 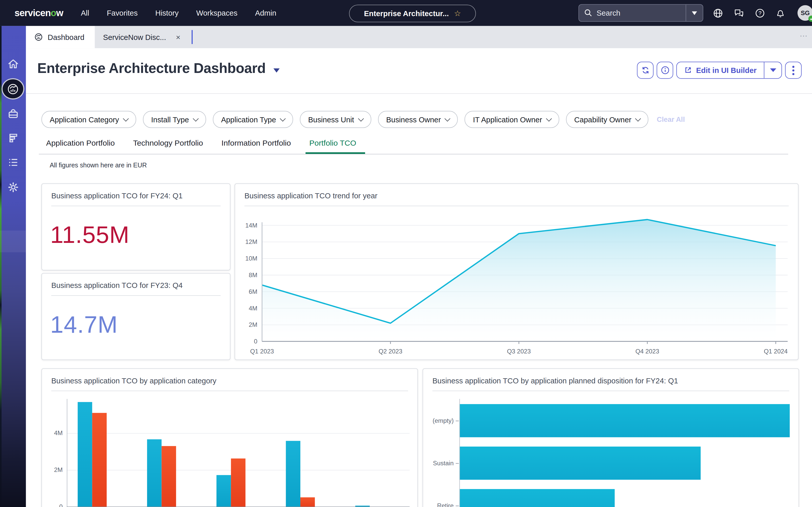 I want to click on tab-servicenow-disc: ServiceNow Disc... ×, so click(x=143, y=37).